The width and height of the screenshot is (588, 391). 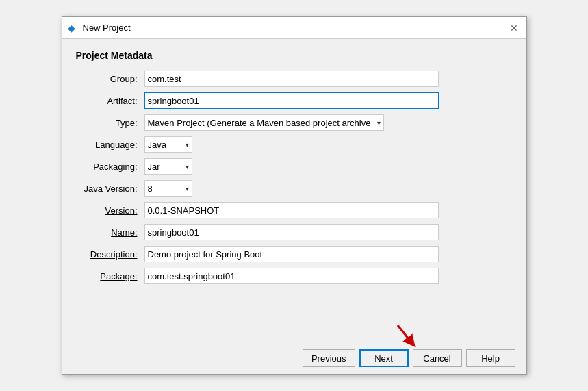 What do you see at coordinates (437, 358) in the screenshot?
I see `cancel-button: Cancel` at bounding box center [437, 358].